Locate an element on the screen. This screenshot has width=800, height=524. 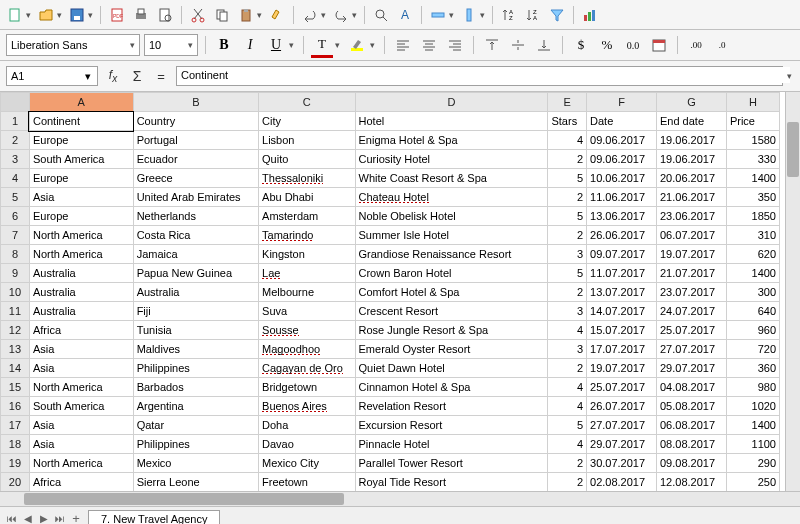
cell: 640 is located at coordinates (752, 312).